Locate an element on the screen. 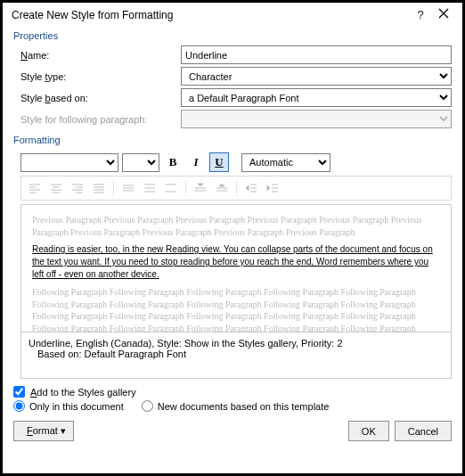  following-select is located at coordinates (316, 119).